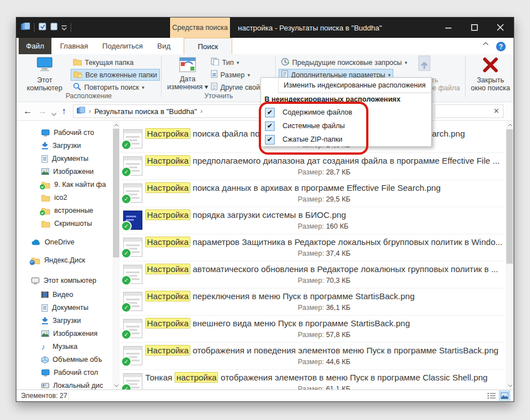  Describe the element at coordinates (215, 62) in the screenshot. I see `kind-icon` at that location.